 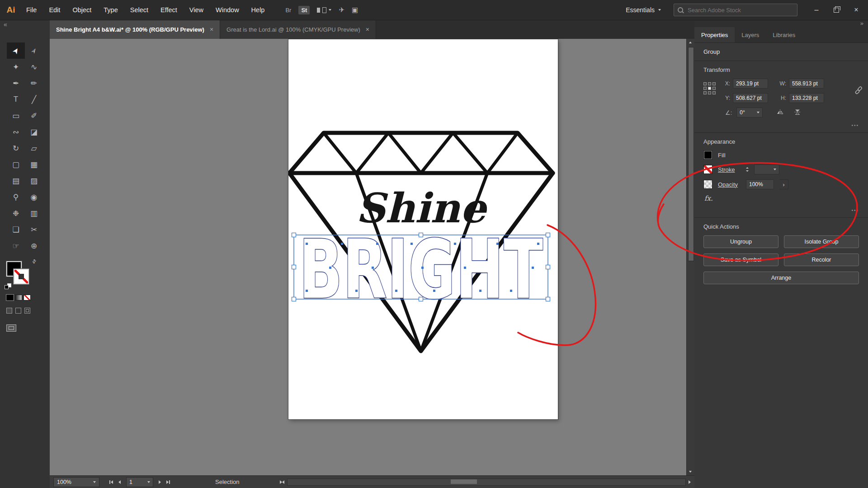 I want to click on flip-horizontal-icon, so click(x=780, y=113).